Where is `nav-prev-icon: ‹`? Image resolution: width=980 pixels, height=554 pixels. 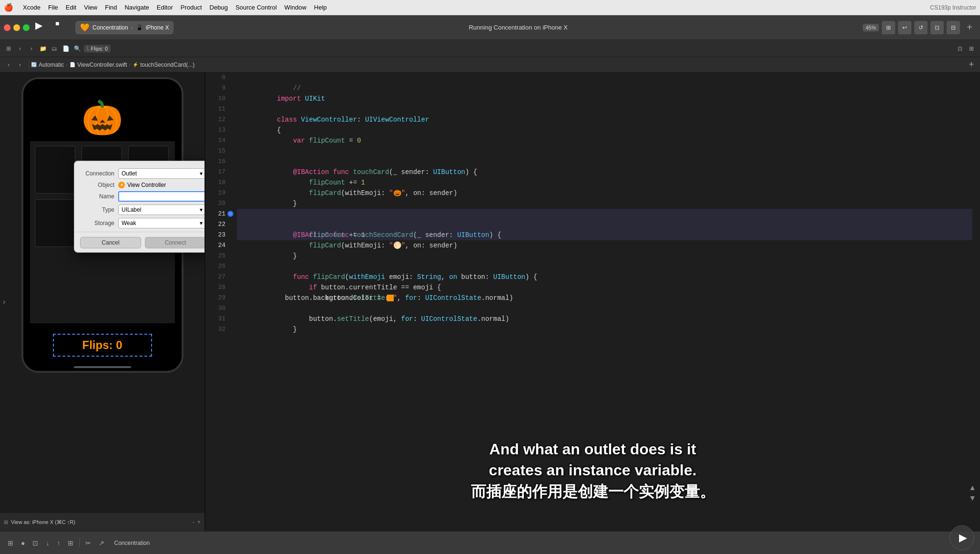 nav-prev-icon: ‹ is located at coordinates (20, 49).